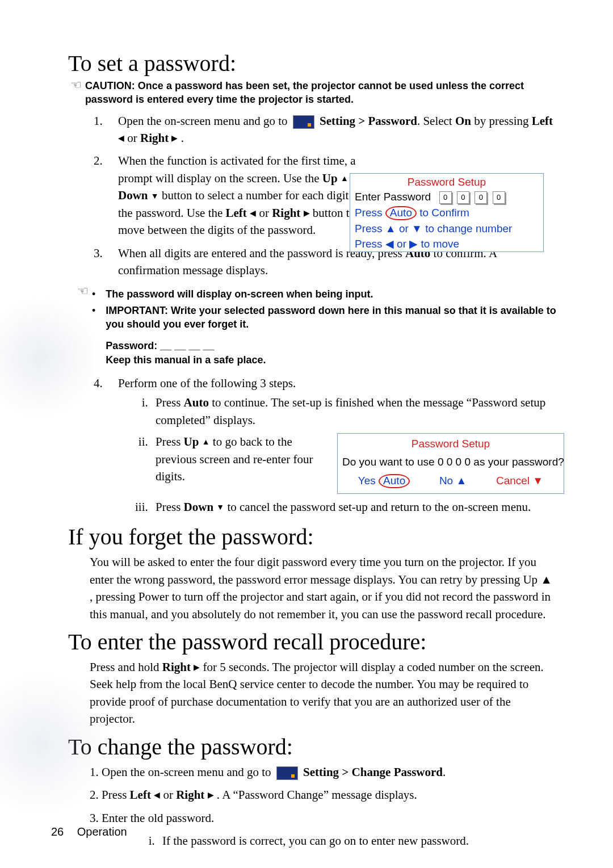 The image size is (613, 868). What do you see at coordinates (463, 121) in the screenshot?
I see `text: On` at bounding box center [463, 121].